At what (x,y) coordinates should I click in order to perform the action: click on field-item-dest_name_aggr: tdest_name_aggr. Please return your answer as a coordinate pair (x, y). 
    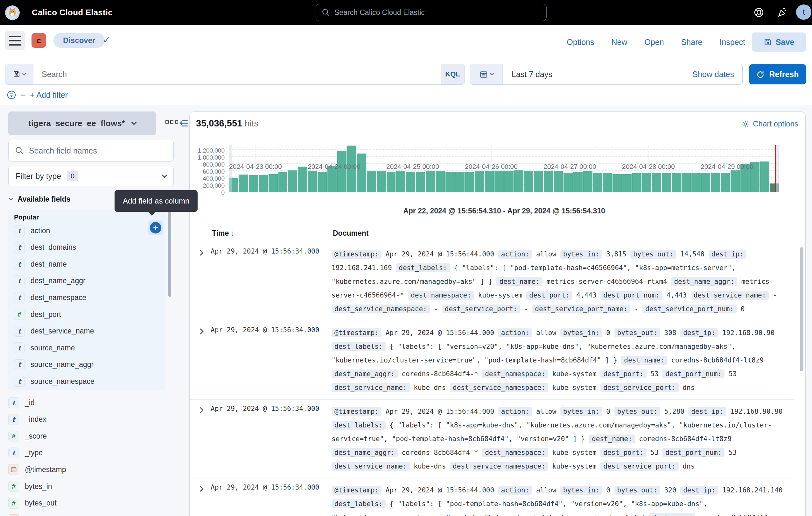
    Looking at the image, I should click on (84, 281).